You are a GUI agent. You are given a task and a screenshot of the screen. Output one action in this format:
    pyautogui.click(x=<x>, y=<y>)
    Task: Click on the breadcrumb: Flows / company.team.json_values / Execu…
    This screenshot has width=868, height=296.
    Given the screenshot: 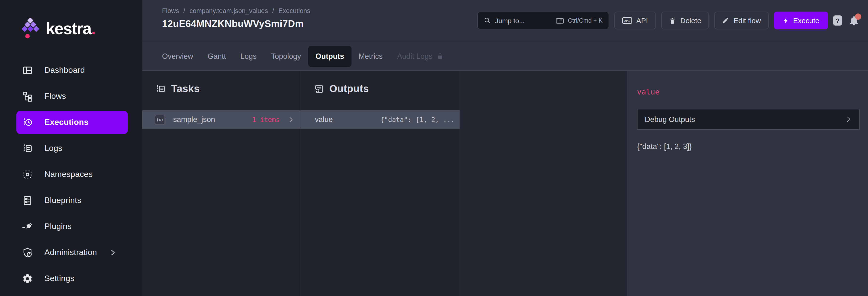 What is the action you would take?
    pyautogui.click(x=236, y=11)
    